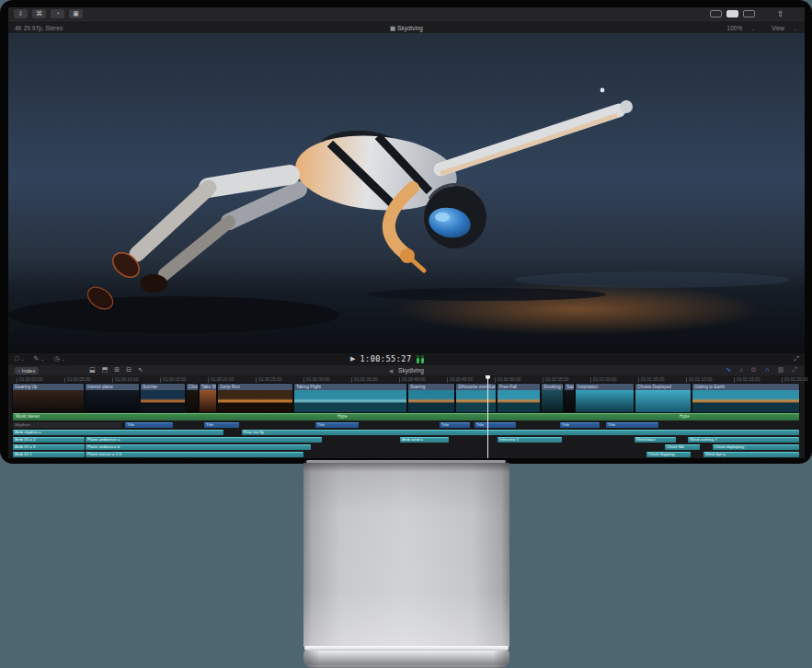  Describe the element at coordinates (48, 386) in the screenshot. I see `clip-name-label: Gearing Up` at that location.